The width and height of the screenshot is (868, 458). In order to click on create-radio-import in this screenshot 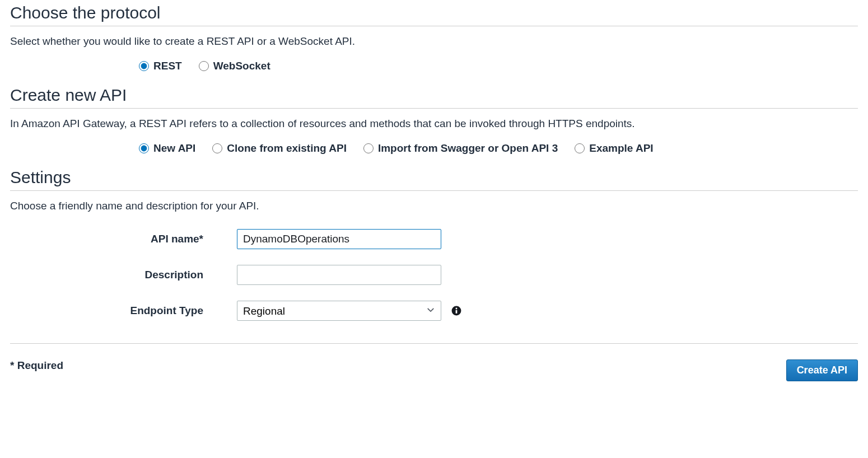, I will do `click(368, 148)`.